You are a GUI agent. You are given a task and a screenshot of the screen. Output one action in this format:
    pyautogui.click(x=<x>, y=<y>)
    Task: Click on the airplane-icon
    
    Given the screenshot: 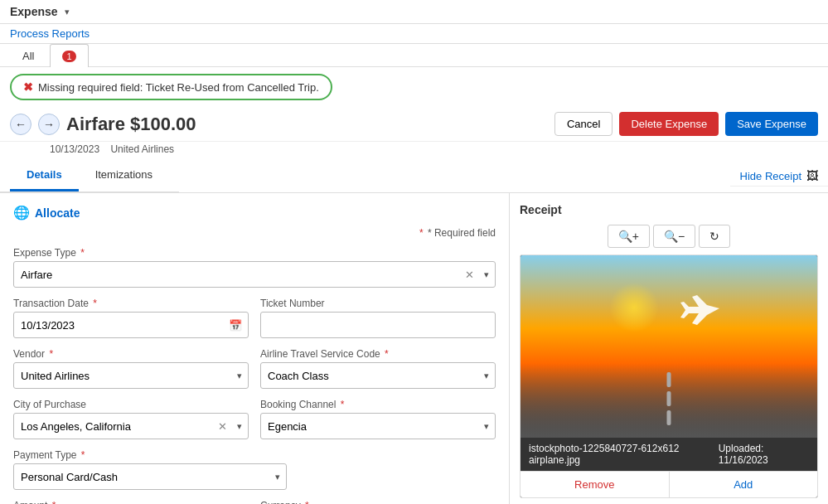 What is the action you would take?
    pyautogui.click(x=699, y=310)
    